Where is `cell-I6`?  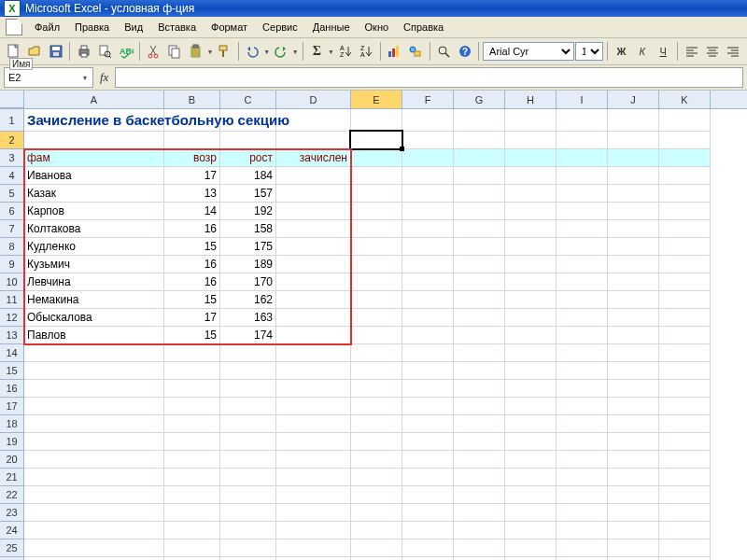
cell-I6 is located at coordinates (583, 211).